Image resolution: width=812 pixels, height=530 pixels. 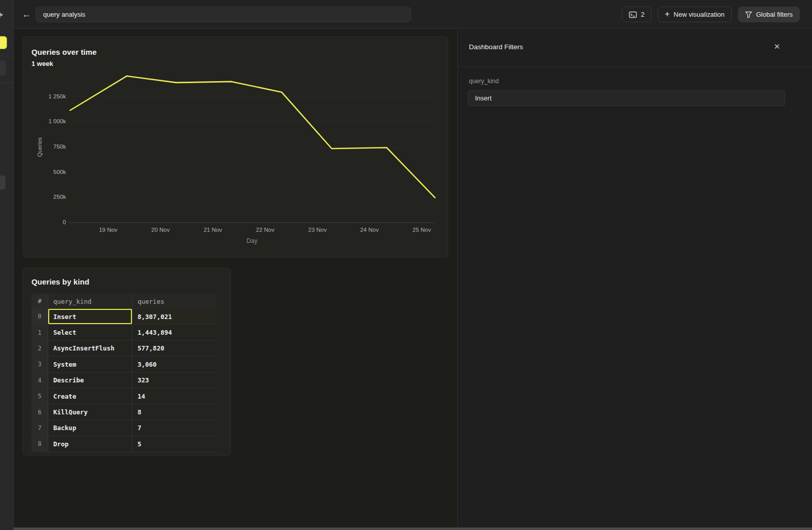 I want to click on table-row: 6KillQuery8, so click(x=124, y=412).